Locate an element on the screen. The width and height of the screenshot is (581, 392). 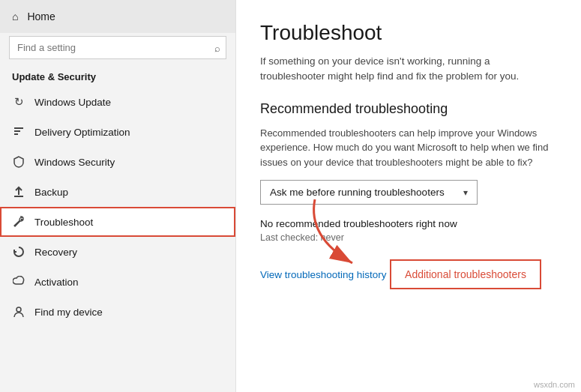
home-icon: ⌂ is located at coordinates (15, 16).